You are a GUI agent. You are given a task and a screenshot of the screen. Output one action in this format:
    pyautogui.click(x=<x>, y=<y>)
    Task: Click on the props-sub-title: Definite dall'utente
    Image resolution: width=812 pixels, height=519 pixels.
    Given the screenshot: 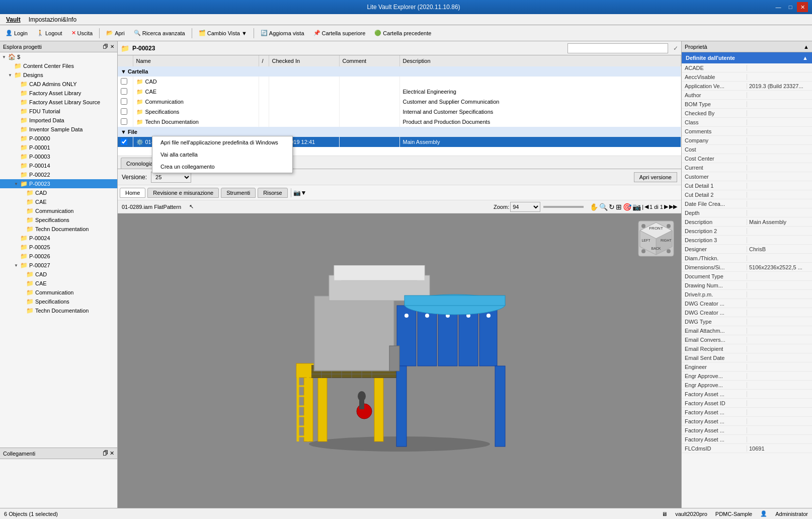 What is the action you would take?
    pyautogui.click(x=710, y=58)
    